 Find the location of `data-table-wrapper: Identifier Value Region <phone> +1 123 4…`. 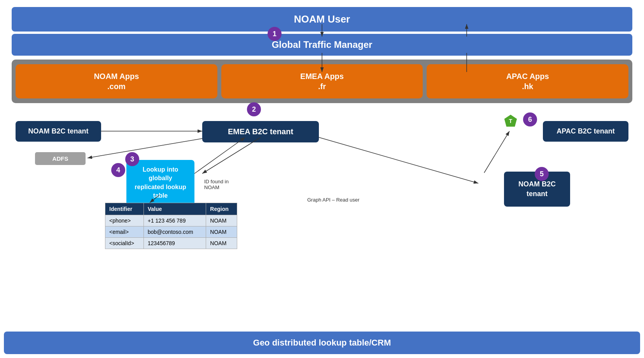

data-table-wrapper: Identifier Value Region <phone> +1 123 4… is located at coordinates (171, 226).